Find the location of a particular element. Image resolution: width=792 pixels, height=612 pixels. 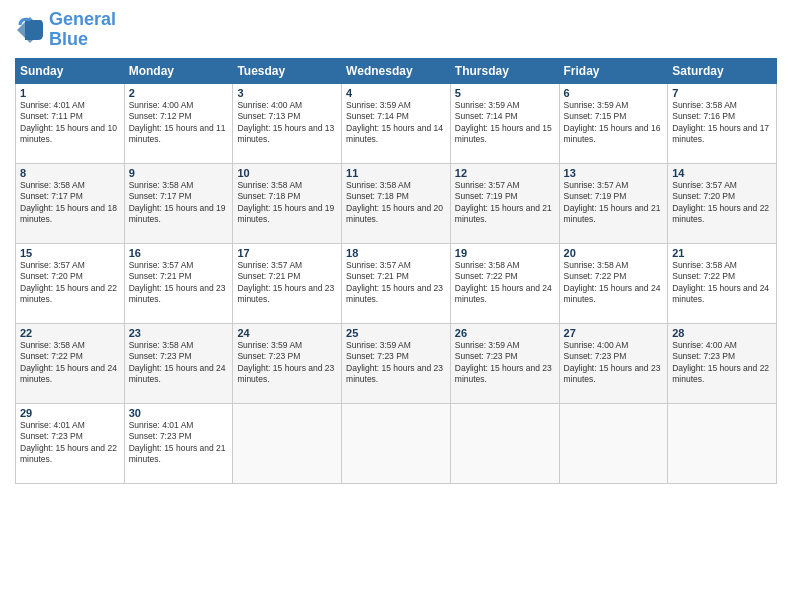

day-number: 4 is located at coordinates (396, 93).